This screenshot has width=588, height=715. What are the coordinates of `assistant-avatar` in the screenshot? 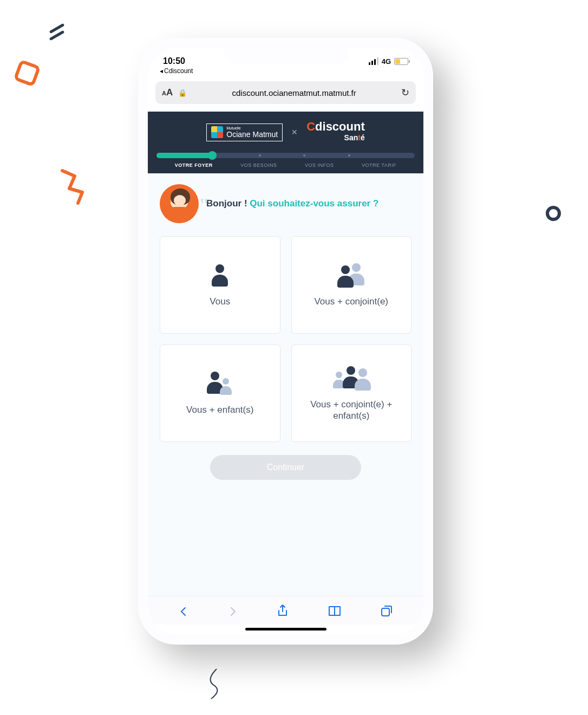 It's located at (179, 204).